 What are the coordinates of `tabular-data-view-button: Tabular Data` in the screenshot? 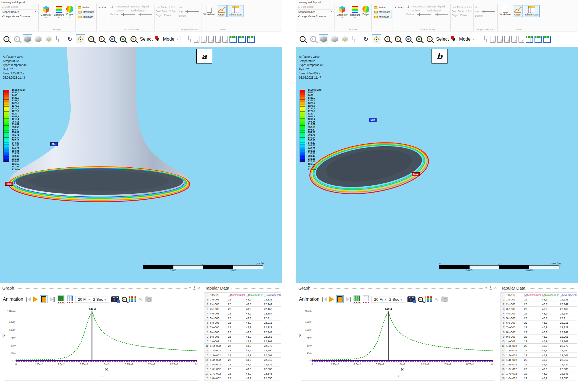 It's located at (532, 11).